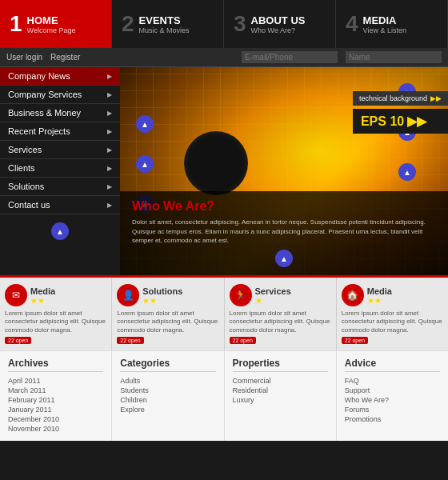 The image size is (448, 480). Describe the element at coordinates (60, 171) in the screenshot. I see `sidebar: Company News ▶ Company Services ▶ Busine…` at that location.